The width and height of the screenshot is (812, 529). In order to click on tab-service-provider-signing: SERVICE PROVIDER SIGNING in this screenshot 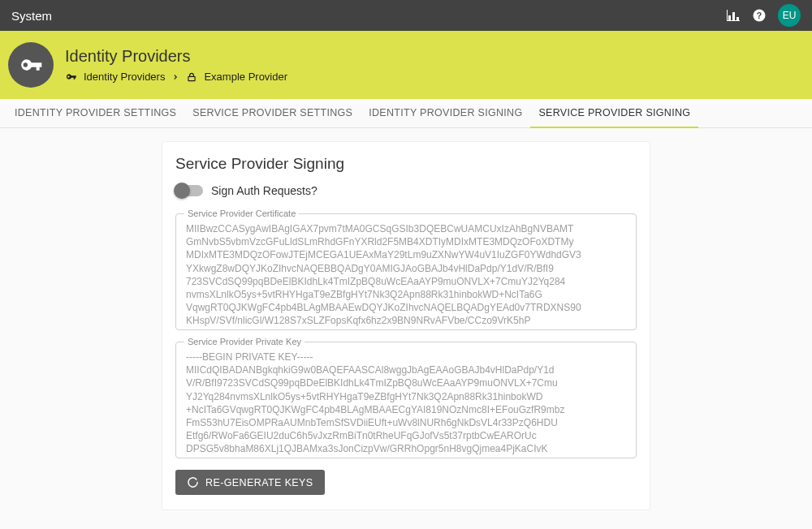, I will do `click(614, 114)`.